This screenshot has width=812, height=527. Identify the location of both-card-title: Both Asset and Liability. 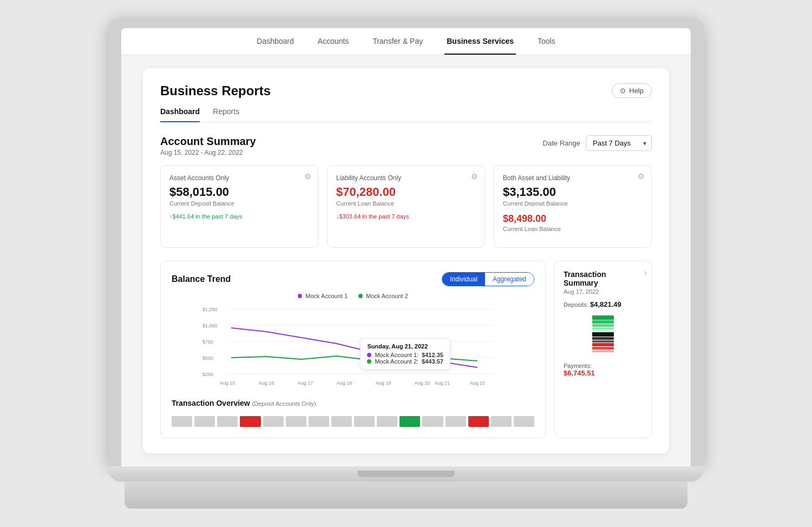
(573, 178).